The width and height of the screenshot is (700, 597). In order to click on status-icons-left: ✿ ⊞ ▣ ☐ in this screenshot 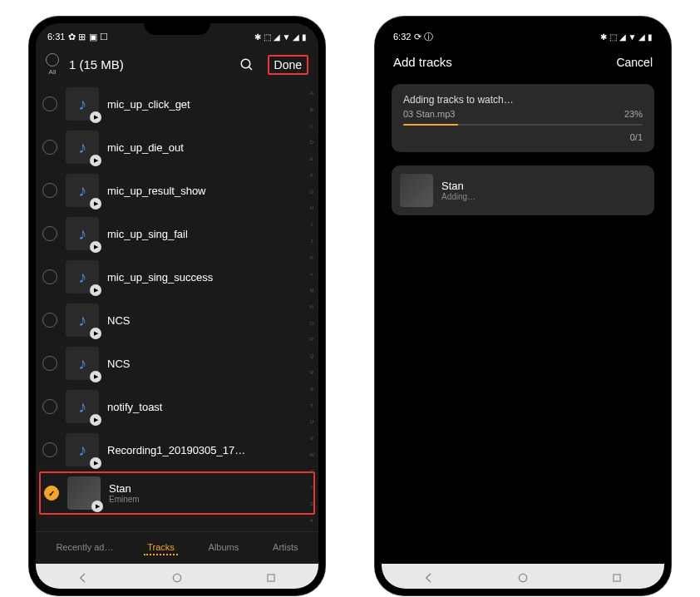, I will do `click(88, 37)`.